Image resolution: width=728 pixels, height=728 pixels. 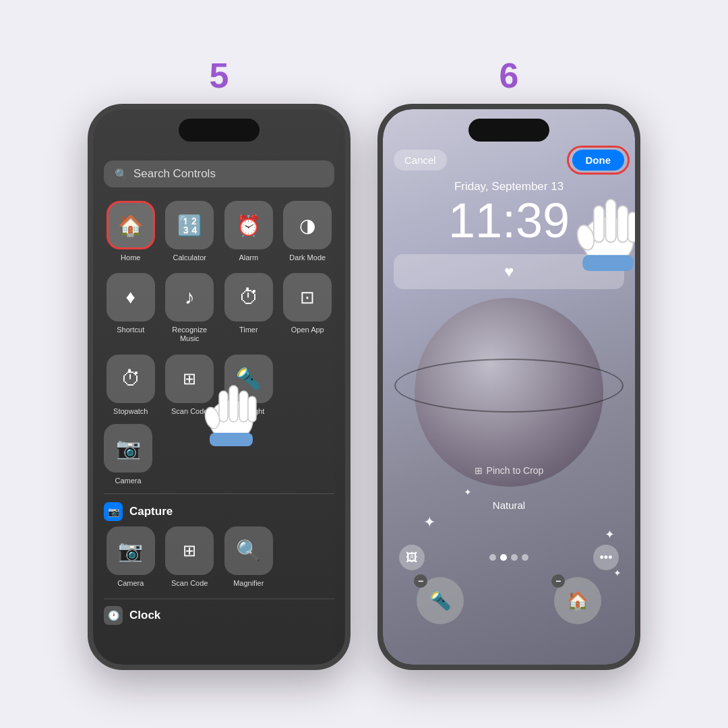 I want to click on dark-mode-label: Dark Mode, so click(x=307, y=257).